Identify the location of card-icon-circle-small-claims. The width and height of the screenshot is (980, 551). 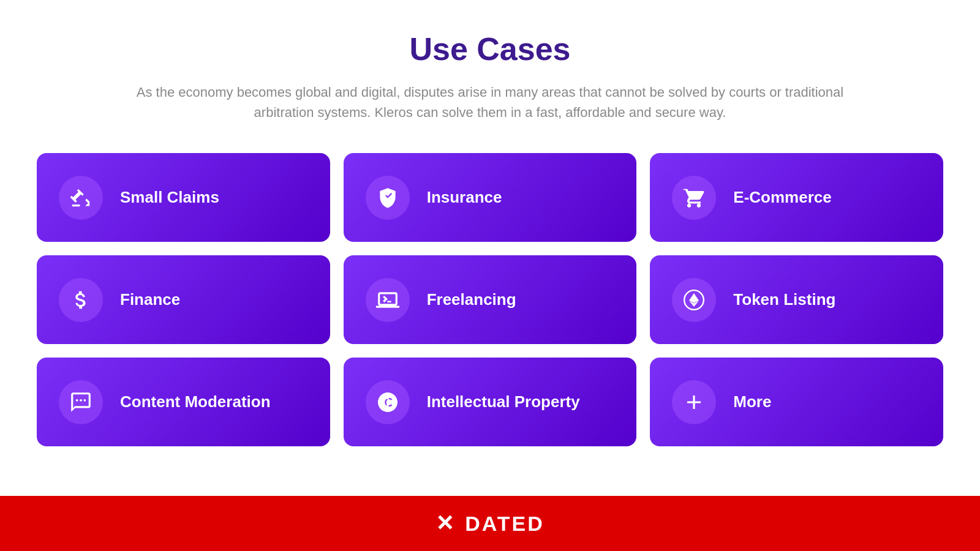
(81, 198).